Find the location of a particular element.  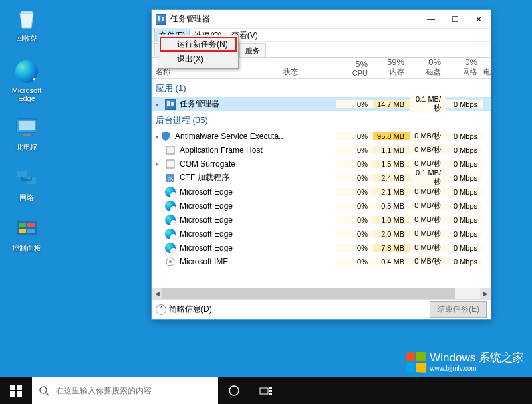

process-row: あCTF 加载程序0%2.4 MB0.1 MB/秒0 Mbps is located at coordinates (321, 178).